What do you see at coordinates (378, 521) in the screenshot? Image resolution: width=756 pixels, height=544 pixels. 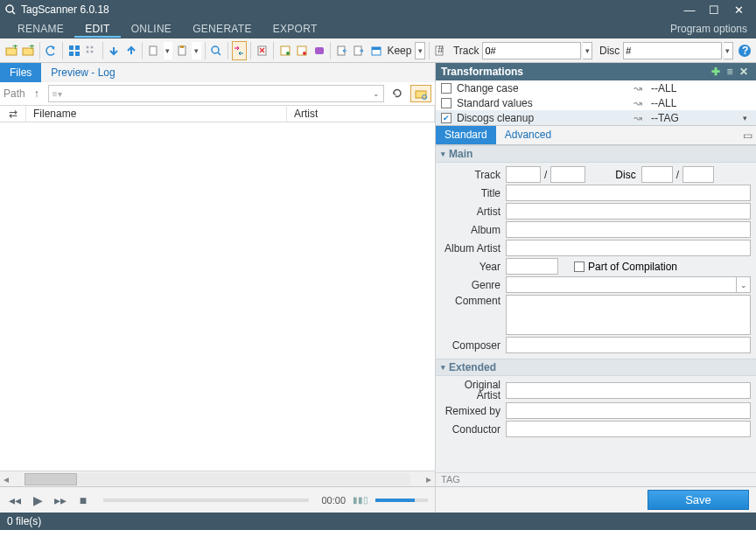 I see `status-bar: 0 file(s)` at bounding box center [378, 521].